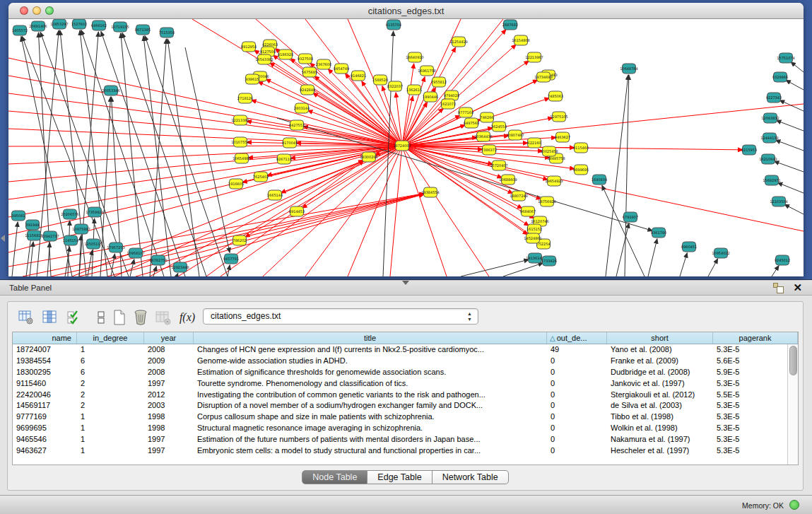  What do you see at coordinates (169, 451) in the screenshot?
I see `table-cell: 1997` at bounding box center [169, 451].